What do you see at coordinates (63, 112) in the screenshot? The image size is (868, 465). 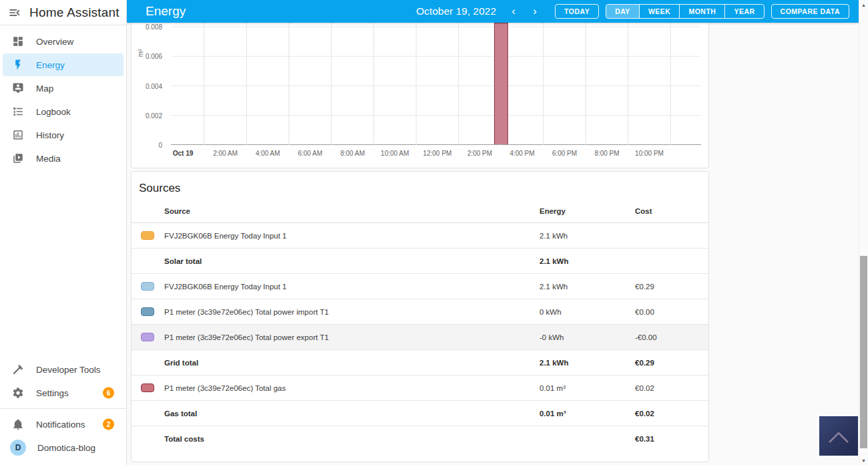 I see `sidebar-item-logbook: Logbook` at bounding box center [63, 112].